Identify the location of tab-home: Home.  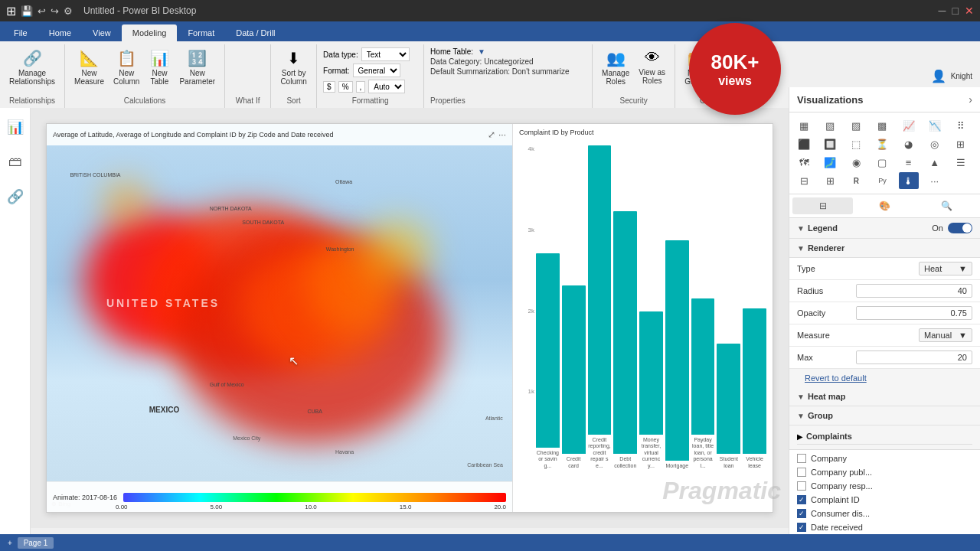
(60, 33).